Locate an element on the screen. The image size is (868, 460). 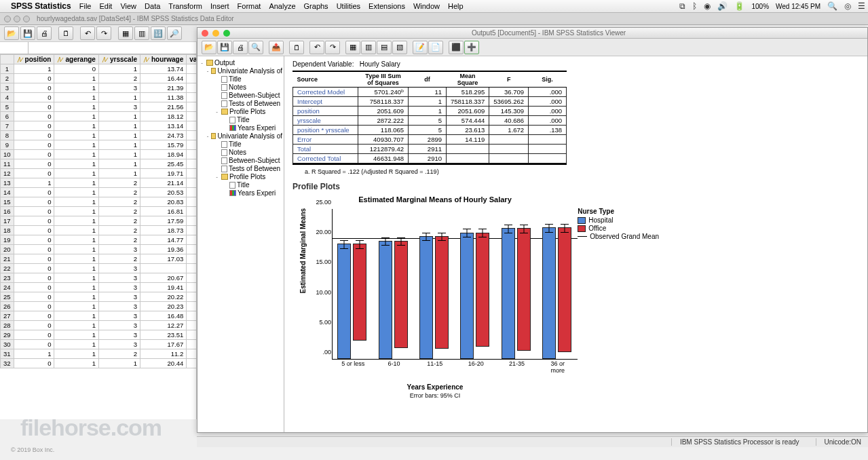
export-button: 📤 is located at coordinates (276, 47).